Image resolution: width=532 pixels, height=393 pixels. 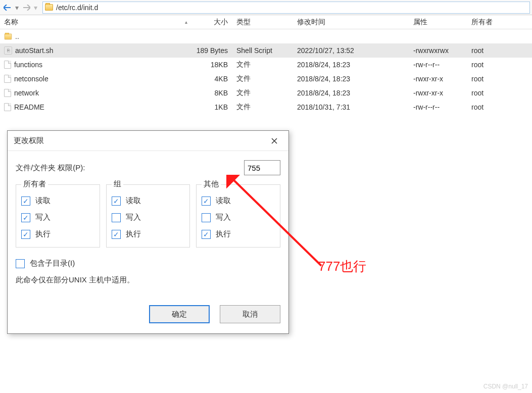 I want to click on file-row: netconsole4KB文件2018/8/24, 18:23-rwxr-xr-…, so click(x=266, y=79).